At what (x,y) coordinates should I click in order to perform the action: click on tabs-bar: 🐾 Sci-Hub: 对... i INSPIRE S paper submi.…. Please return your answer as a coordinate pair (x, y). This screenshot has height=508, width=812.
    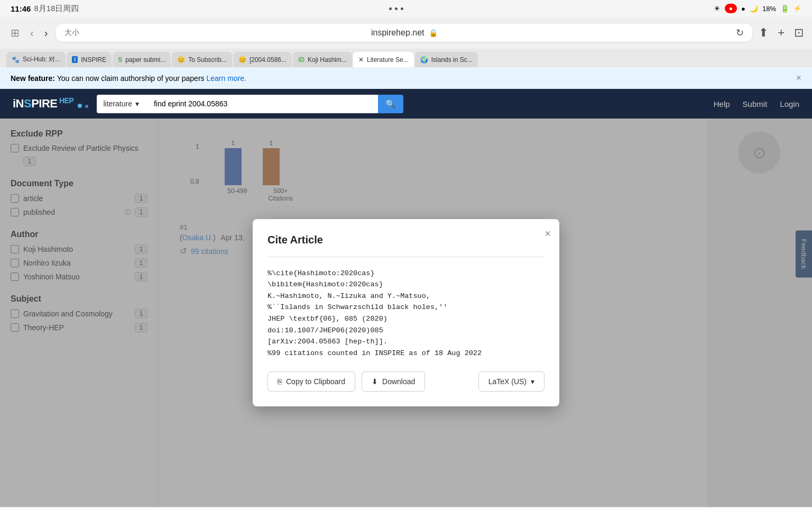
    Looking at the image, I should click on (406, 58).